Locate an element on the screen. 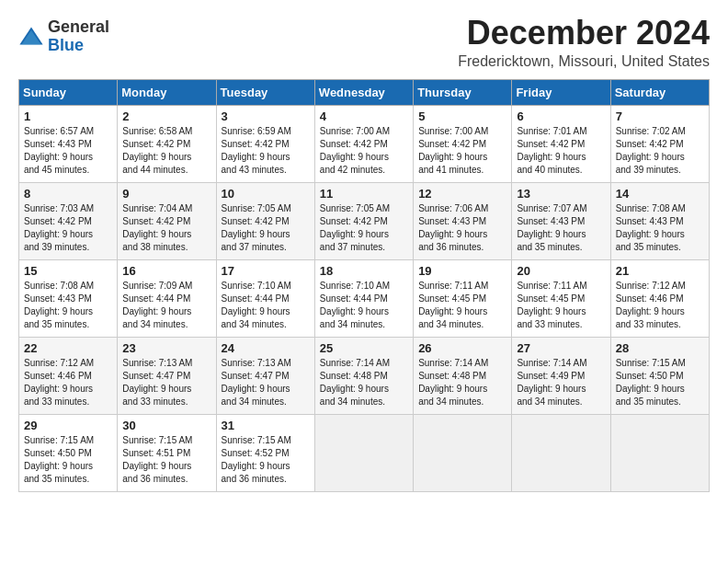 This screenshot has height=563, width=728. day-number: 21 is located at coordinates (660, 270).